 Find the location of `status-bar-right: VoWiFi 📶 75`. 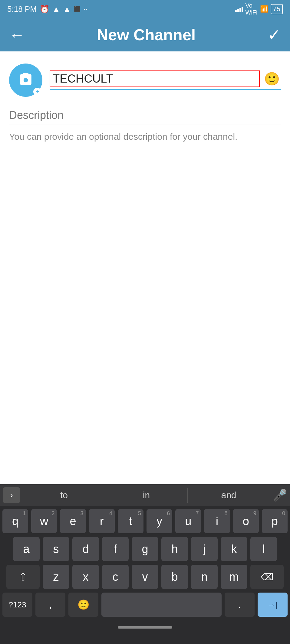

status-bar-right: VoWiFi 📶 75 is located at coordinates (259, 9).